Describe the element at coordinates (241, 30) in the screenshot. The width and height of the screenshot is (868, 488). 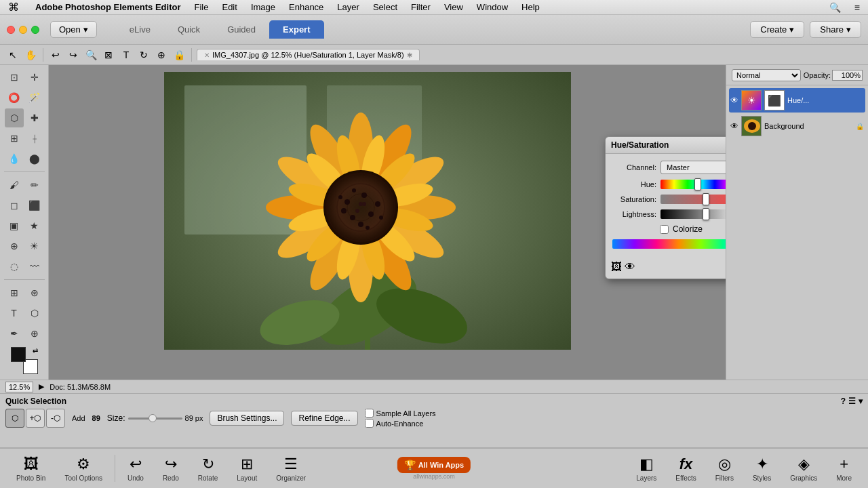
I see `tab-guided: Guided` at that location.